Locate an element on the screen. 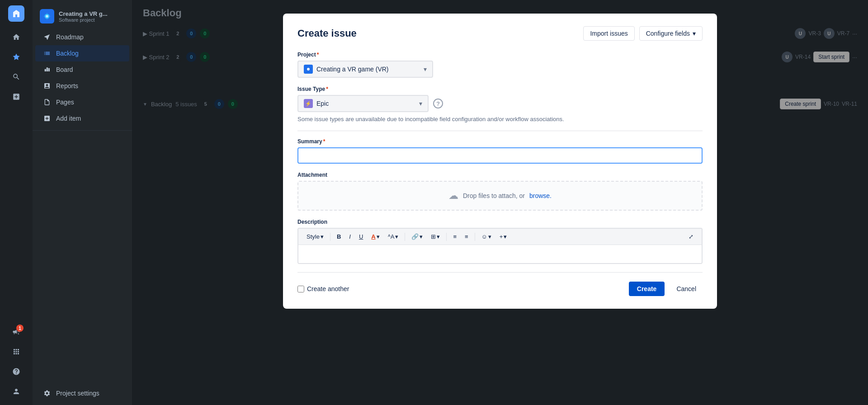 The image size is (868, 405). italic-button: I is located at coordinates (350, 237).